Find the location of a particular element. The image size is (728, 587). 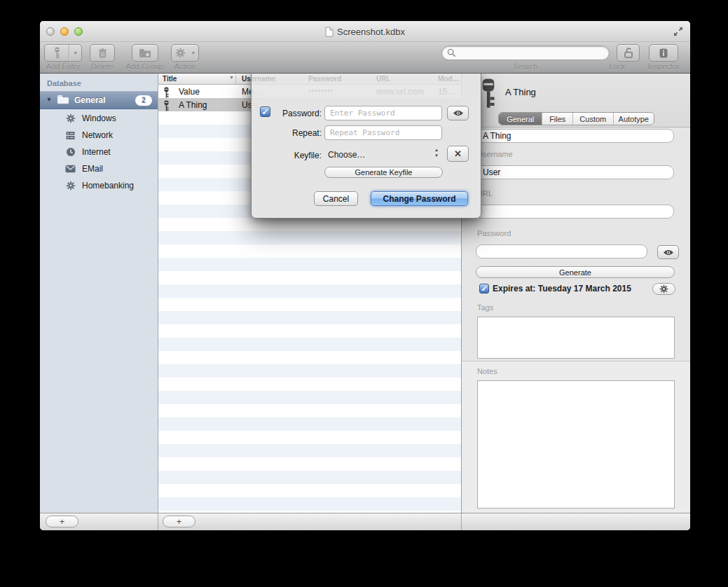

sidebar-item-homebanking: Homebanking is located at coordinates (99, 186).